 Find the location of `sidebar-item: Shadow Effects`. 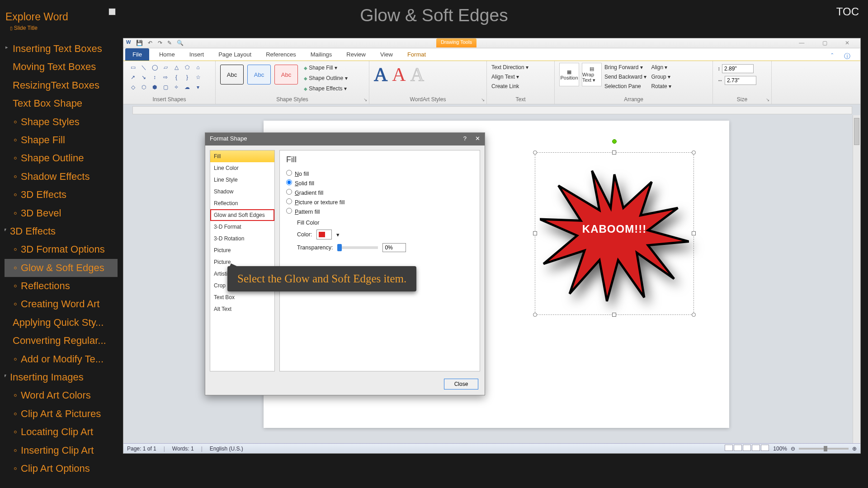

sidebar-item: Shadow Effects is located at coordinates (61, 177).